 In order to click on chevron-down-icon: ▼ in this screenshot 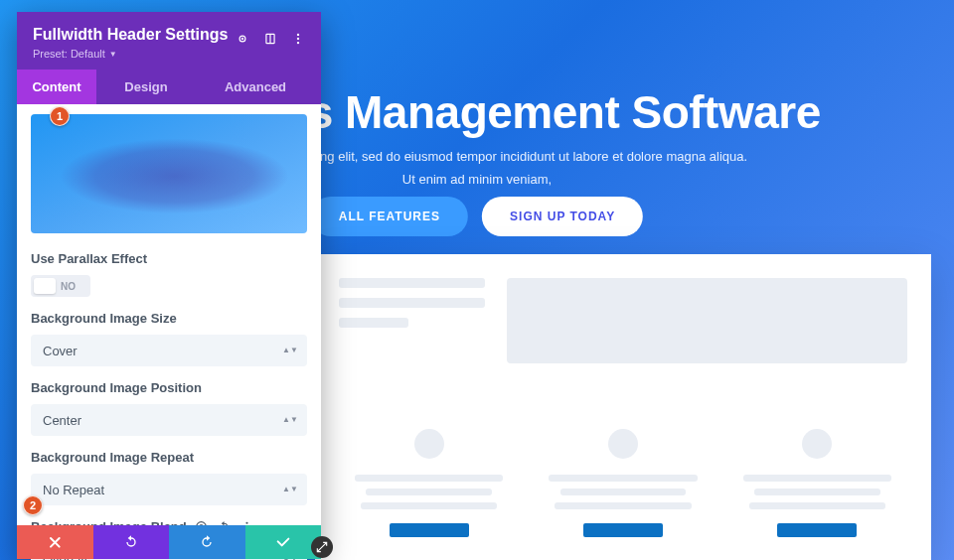, I will do `click(113, 54)`.